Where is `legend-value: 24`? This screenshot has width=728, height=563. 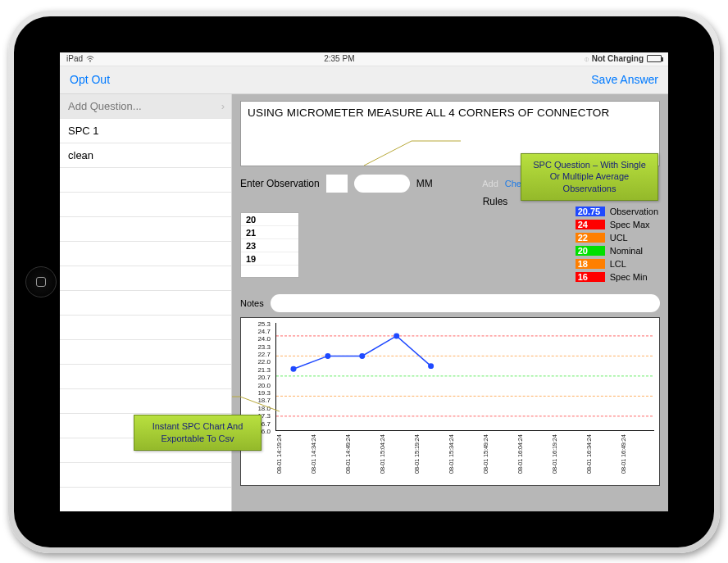
legend-value: 24 is located at coordinates (590, 225).